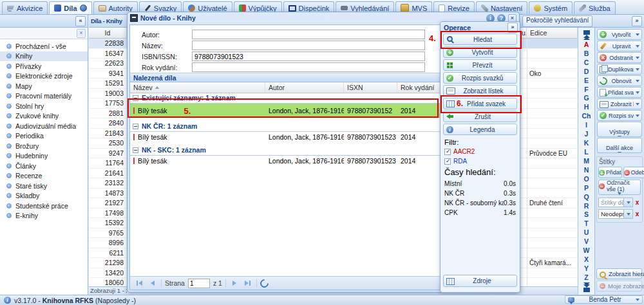 The image size is (644, 305). What do you see at coordinates (371, 88) in the screenshot?
I see `column-header-isxn: ISXN` at bounding box center [371, 88].